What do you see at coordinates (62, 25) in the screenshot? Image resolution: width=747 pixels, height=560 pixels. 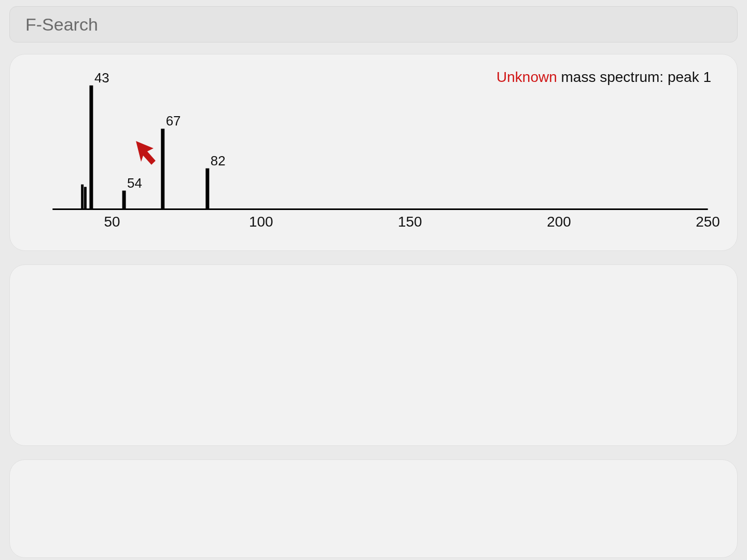 I see `app-title: F-Search` at bounding box center [62, 25].